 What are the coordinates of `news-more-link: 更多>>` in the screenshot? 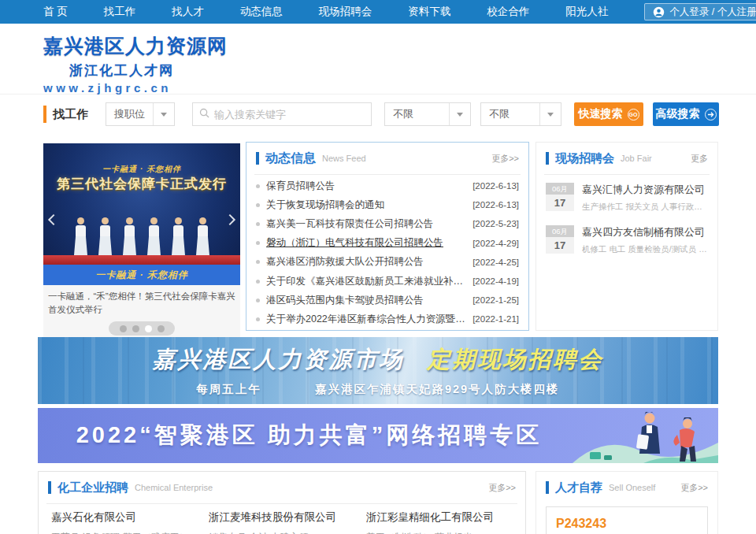 It's located at (506, 159).